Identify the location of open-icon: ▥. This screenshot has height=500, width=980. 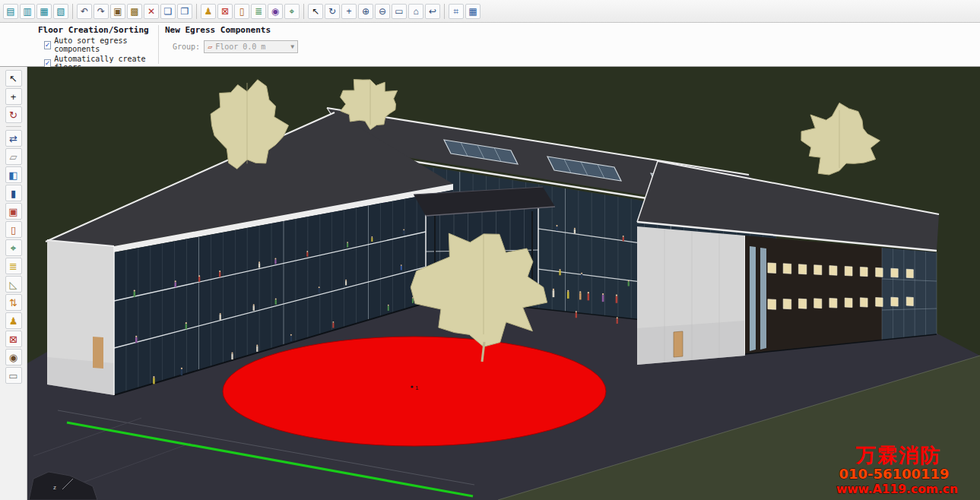
(27, 11).